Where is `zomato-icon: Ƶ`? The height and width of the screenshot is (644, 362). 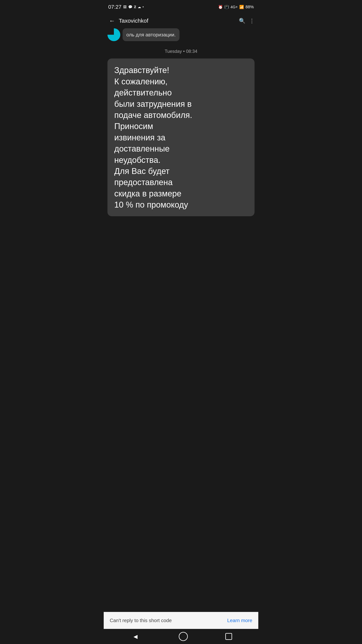
zomato-icon: Ƶ is located at coordinates (135, 7).